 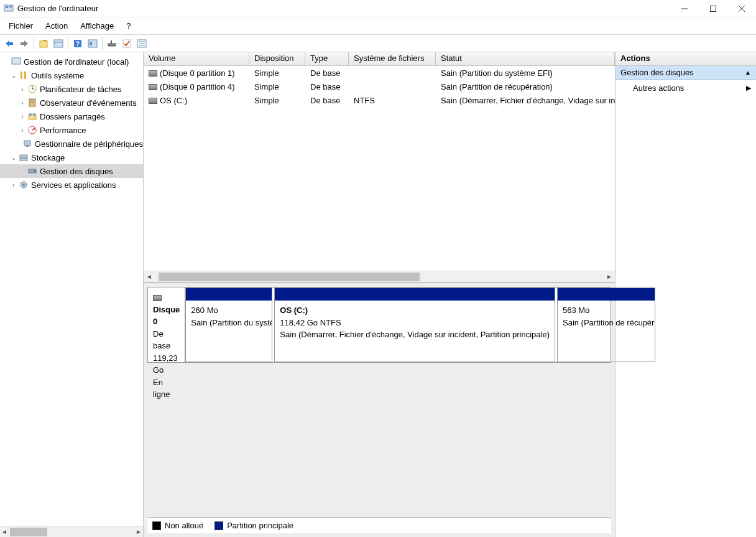 I want to click on tree-storage-label: Stockage, so click(x=48, y=158).